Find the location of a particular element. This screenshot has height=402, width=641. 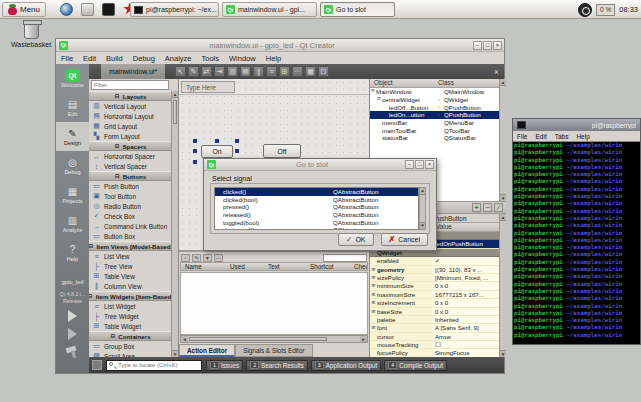

toolbar-icon: ▥ is located at coordinates (232, 72).